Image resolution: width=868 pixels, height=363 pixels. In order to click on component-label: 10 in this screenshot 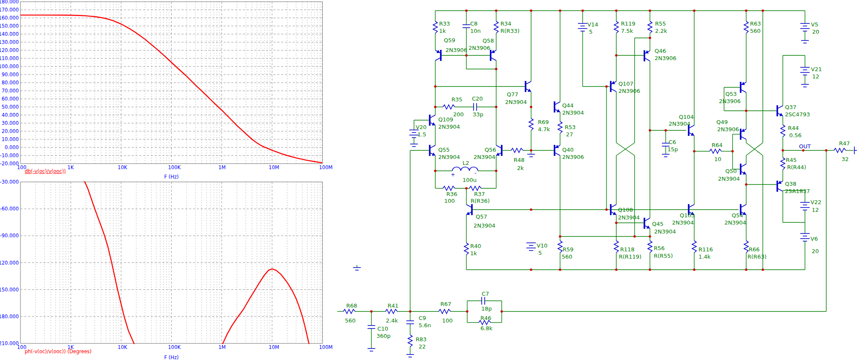, I will do `click(718, 159)`.